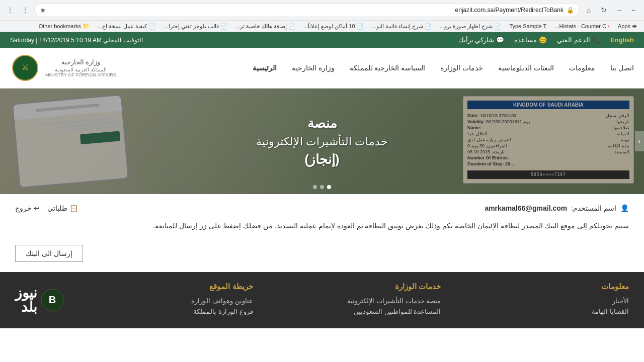  I want to click on doc-icon-6: 📄, so click(292, 26).